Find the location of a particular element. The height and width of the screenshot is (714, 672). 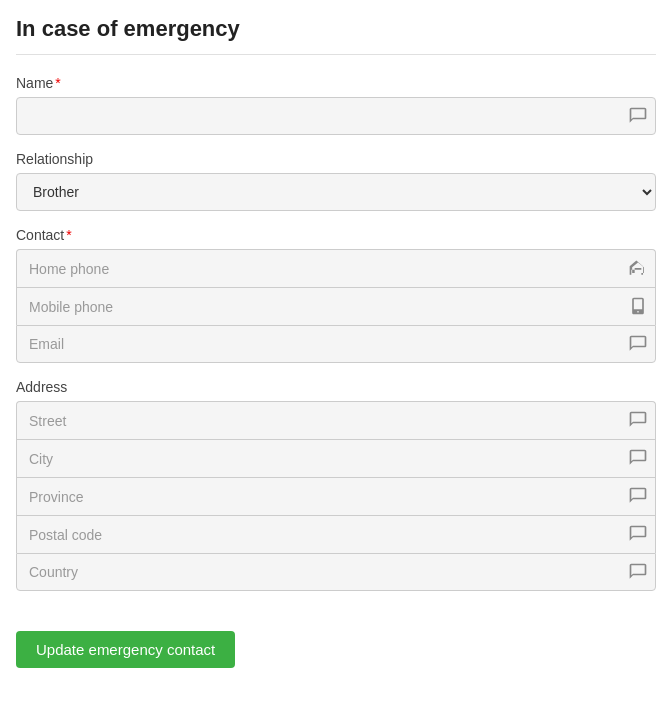

mobile-phone-input is located at coordinates (336, 306).